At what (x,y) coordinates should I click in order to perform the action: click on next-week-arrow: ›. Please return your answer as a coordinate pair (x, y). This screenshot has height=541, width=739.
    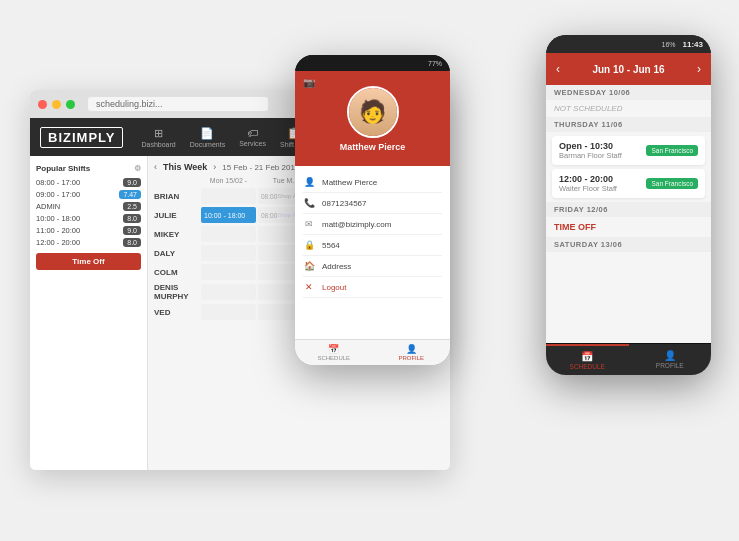
    Looking at the image, I should click on (699, 69).